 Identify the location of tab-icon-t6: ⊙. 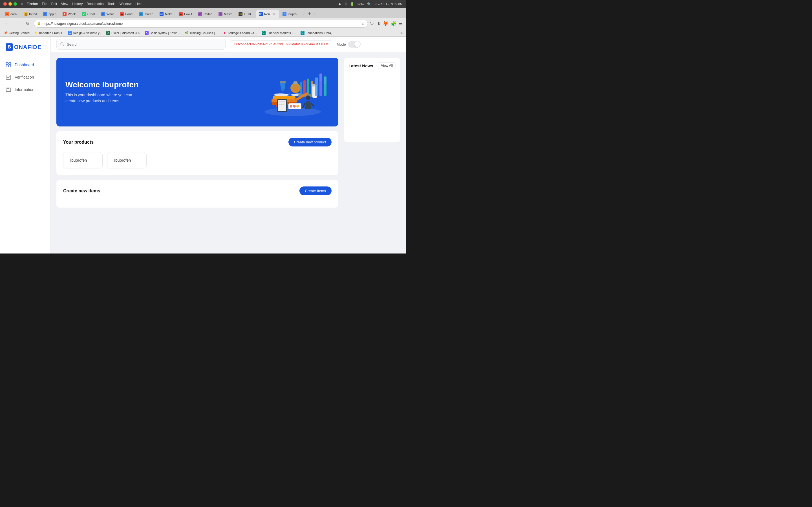
(103, 14).